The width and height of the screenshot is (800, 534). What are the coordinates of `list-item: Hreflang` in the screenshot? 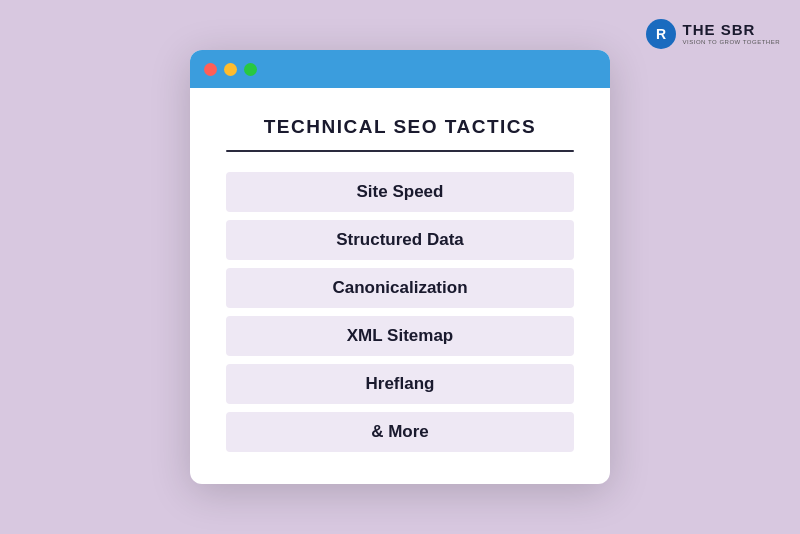 It's located at (400, 384).